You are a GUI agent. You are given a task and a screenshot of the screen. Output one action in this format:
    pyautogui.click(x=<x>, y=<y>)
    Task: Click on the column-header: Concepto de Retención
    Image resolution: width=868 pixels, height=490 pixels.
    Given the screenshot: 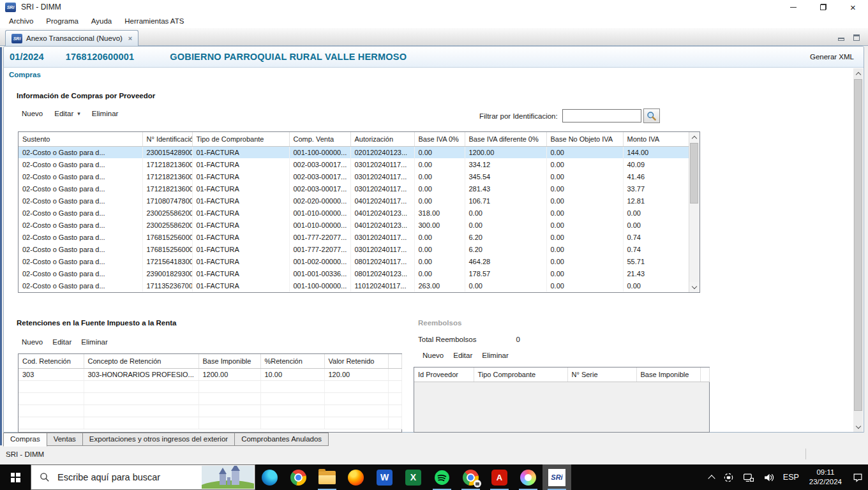 What is the action you would take?
    pyautogui.click(x=141, y=361)
    